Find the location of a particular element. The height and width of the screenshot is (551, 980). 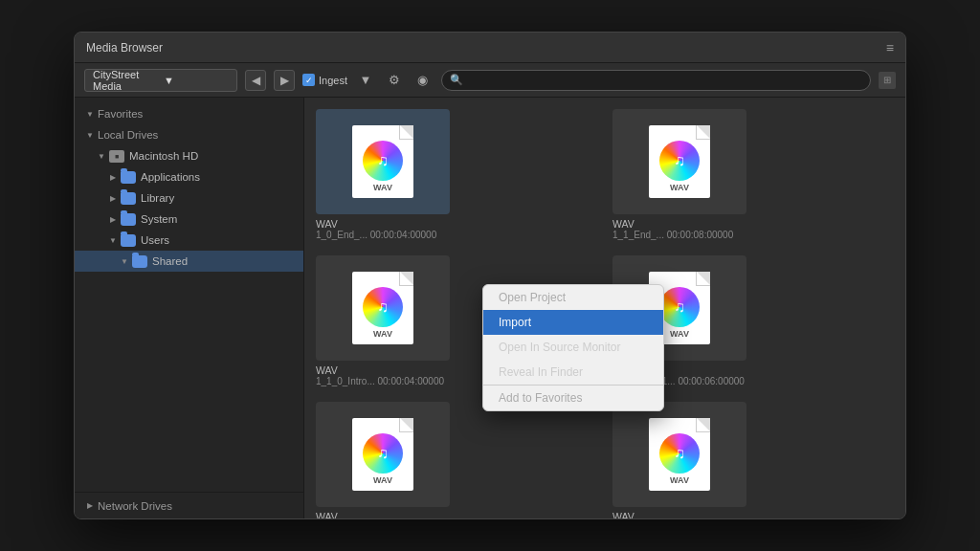

shared-folder-icon is located at coordinates (140, 262).